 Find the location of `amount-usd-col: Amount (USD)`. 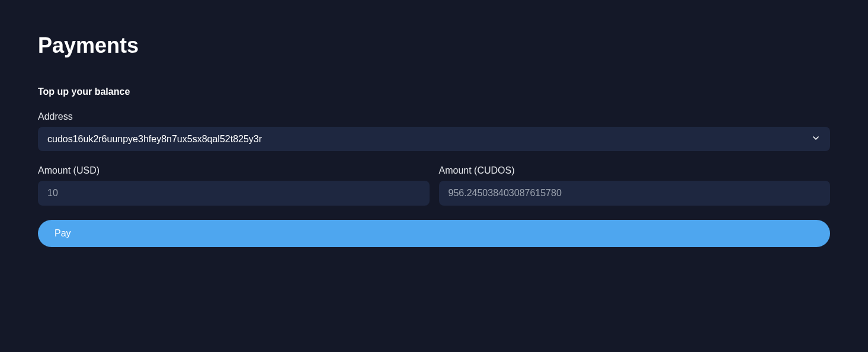

amount-usd-col: Amount (USD) is located at coordinates (233, 185).